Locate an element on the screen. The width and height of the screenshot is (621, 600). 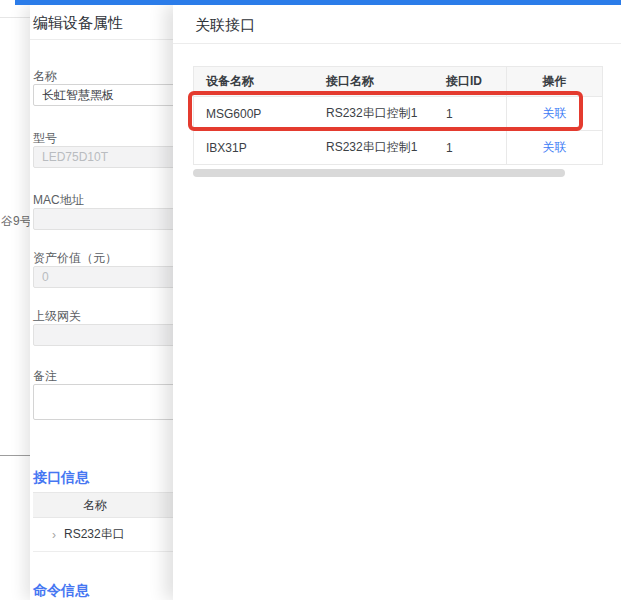
interface-row-name: RS232串口 is located at coordinates (94, 534).